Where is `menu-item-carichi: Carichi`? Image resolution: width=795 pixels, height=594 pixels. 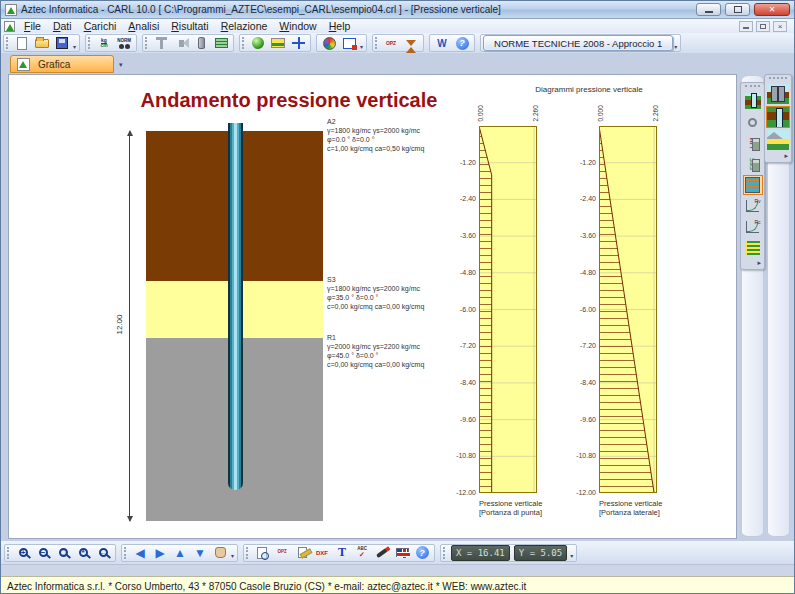
menu-item-carichi: Carichi is located at coordinates (100, 26).